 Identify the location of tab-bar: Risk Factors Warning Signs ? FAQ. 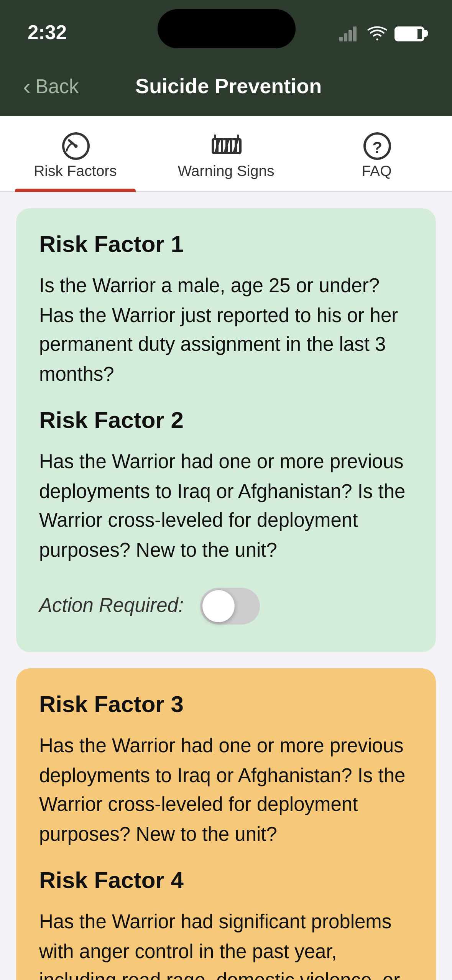
(226, 154).